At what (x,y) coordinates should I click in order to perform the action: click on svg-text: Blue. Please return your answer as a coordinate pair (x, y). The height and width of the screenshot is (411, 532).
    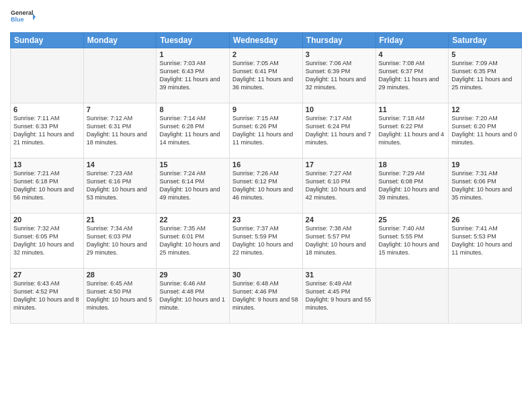
    Looking at the image, I should click on (17, 19).